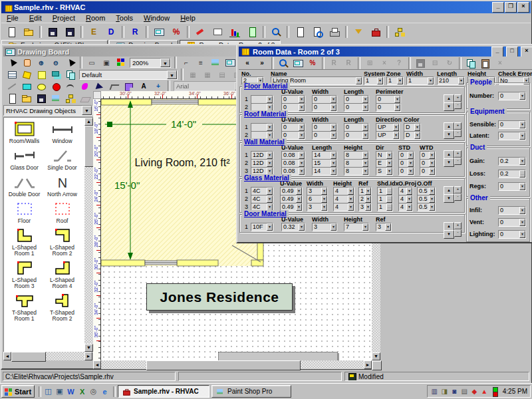 The height and width of the screenshot is (399, 532). Describe the element at coordinates (428, 172) in the screenshot. I see `wall-wtd-field: 0▾` at that location.